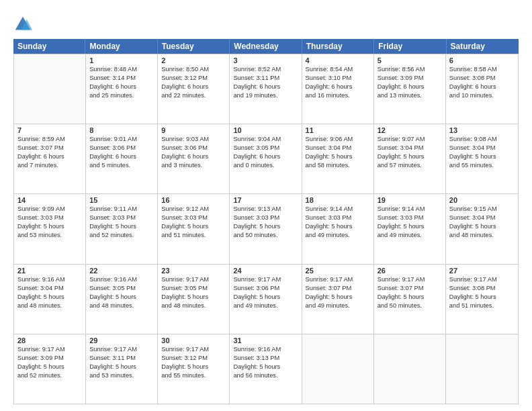  I want to click on cell-line: and 25 minutes., so click(122, 95).